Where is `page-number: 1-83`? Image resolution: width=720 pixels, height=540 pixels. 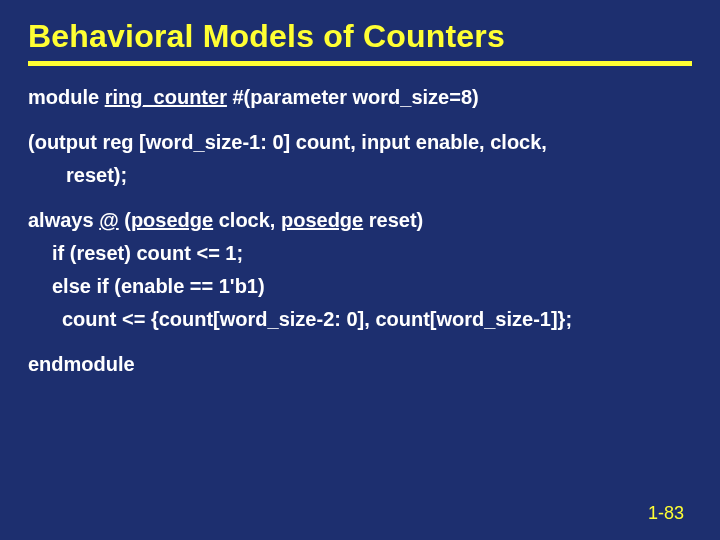
page-number: 1-83 is located at coordinates (666, 514).